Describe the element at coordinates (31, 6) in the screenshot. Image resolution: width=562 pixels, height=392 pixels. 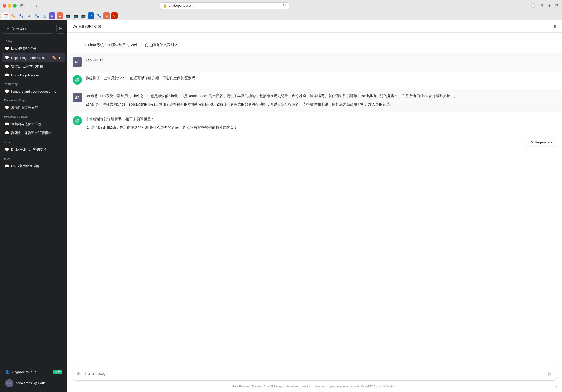
I see `back-btn: ‹` at that location.